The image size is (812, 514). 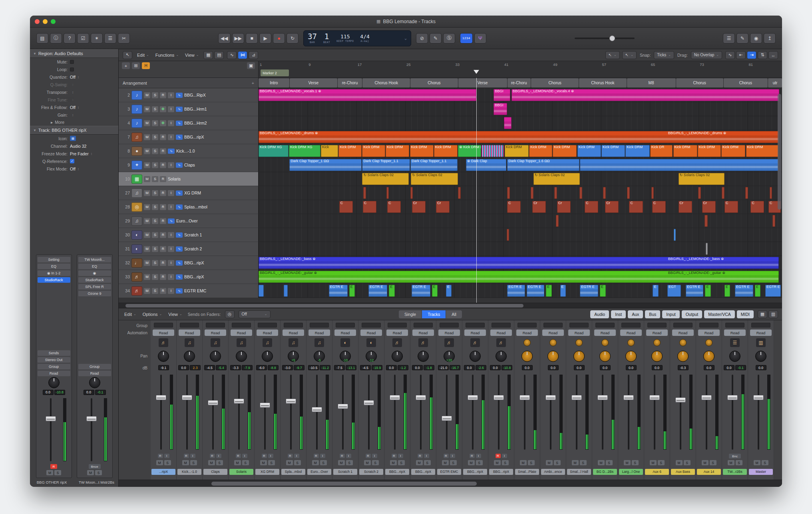 What do you see at coordinates (345, 356) in the screenshot?
I see `pan-knob: -10` at bounding box center [345, 356].